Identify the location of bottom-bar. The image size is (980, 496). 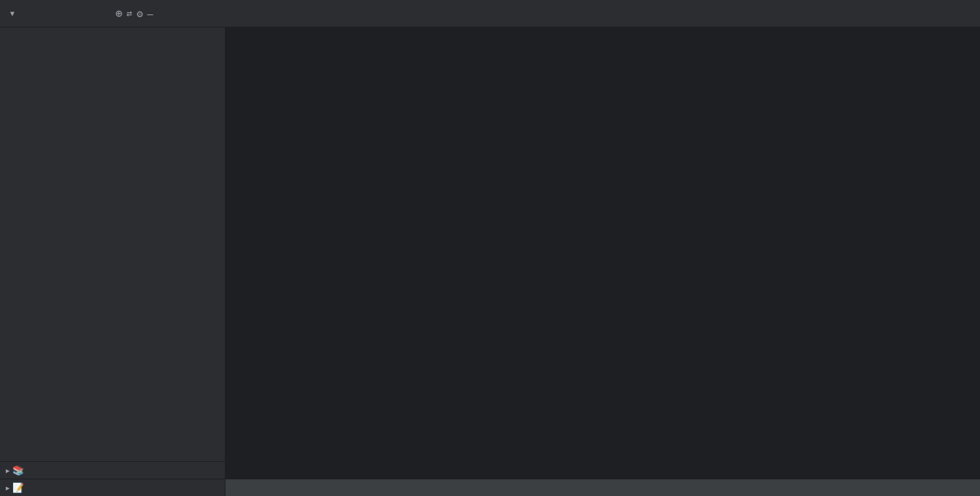
(603, 487).